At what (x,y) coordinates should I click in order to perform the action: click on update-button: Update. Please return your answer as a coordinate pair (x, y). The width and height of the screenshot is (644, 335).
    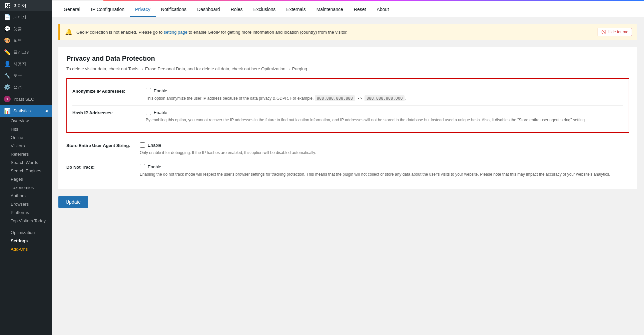
    Looking at the image, I should click on (73, 202).